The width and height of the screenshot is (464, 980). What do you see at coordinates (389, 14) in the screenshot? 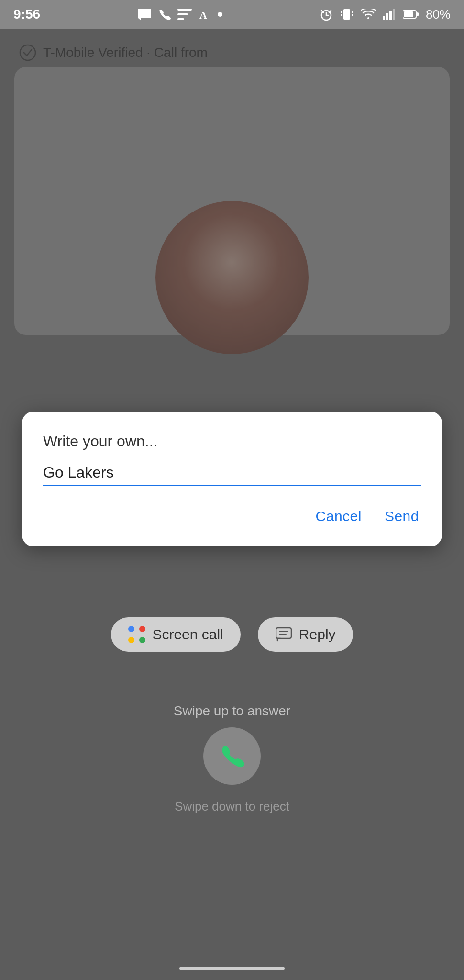
I see `signal-icon` at bounding box center [389, 14].